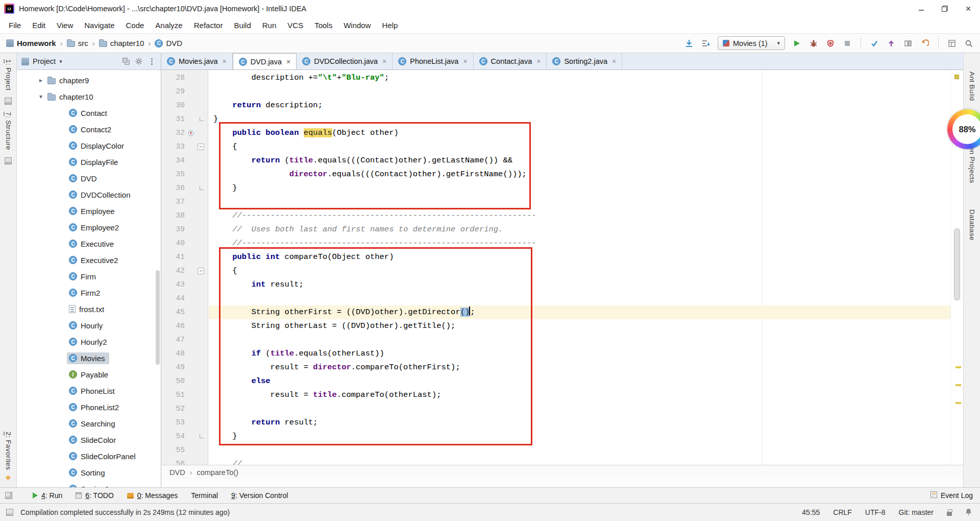 The image size is (980, 521). I want to click on tab-contact-java: CContact.java×, so click(510, 61).